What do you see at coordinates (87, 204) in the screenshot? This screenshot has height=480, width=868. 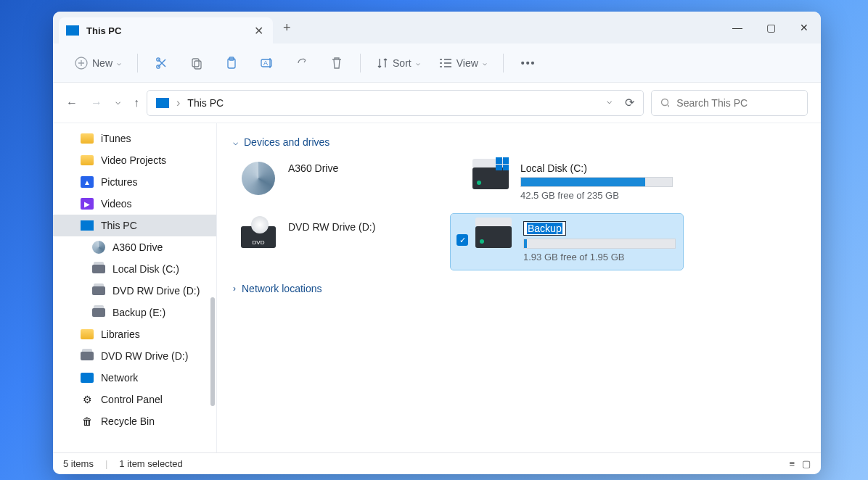 I see `videos-icon: ▶` at bounding box center [87, 204].